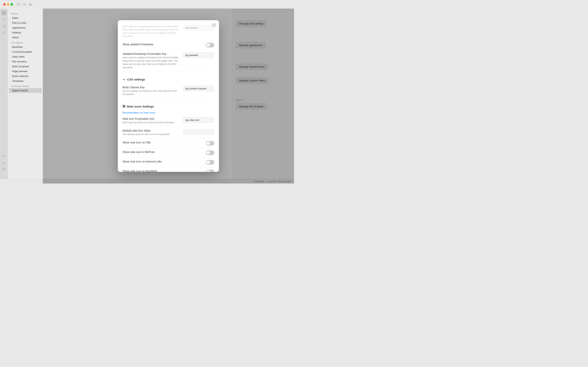 The height and width of the screenshot is (367, 588). What do you see at coordinates (25, 28) in the screenshot?
I see `sidebar-item-appearance: Appearance` at bounding box center [25, 28].